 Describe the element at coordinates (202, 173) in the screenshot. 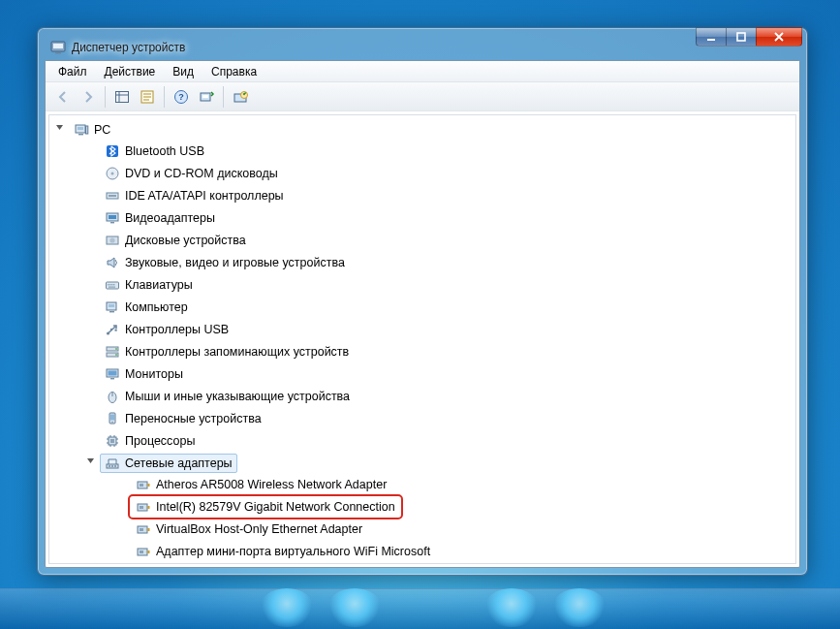

I see `tree-item-label: DVD и CD-ROM дисководы` at that location.